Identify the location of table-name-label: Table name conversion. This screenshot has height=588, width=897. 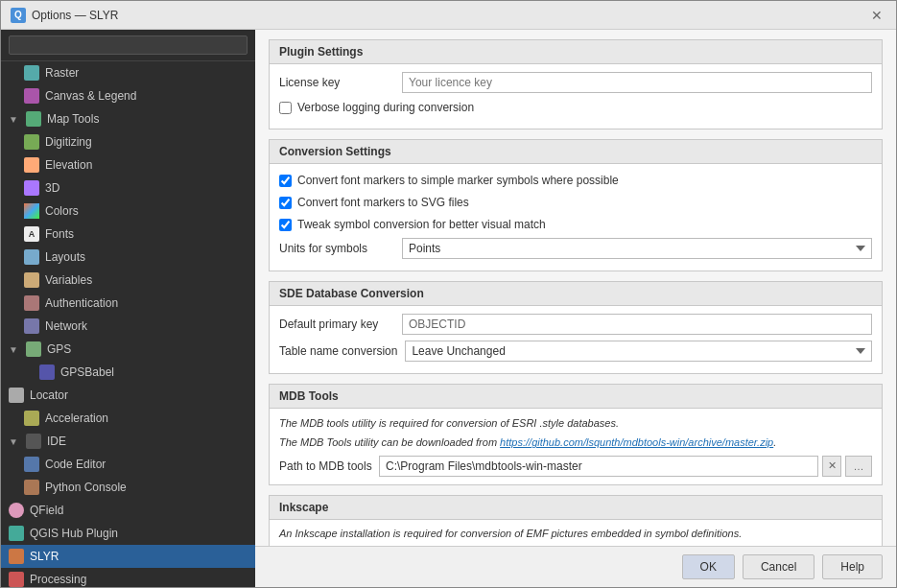
(338, 351).